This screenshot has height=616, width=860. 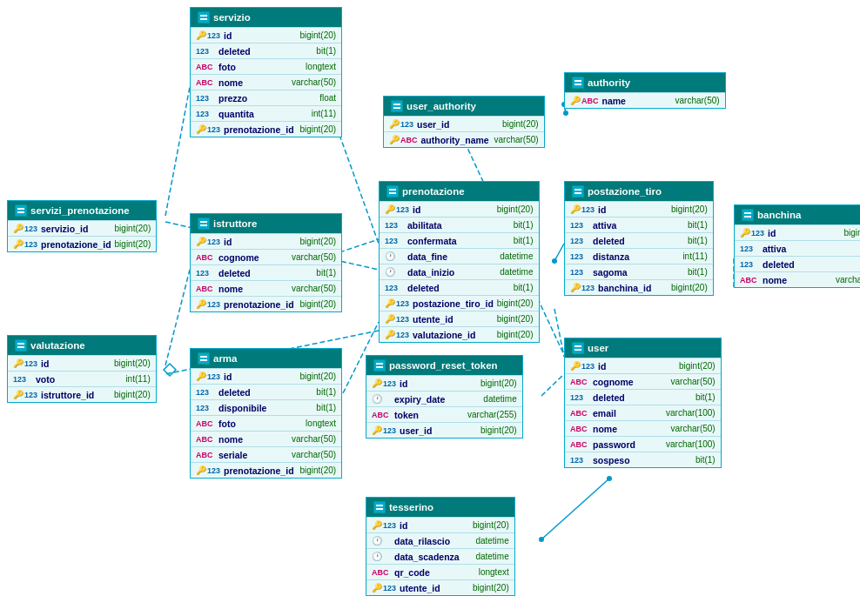 I want to click on table-row: ABCfotolongtext, so click(x=266, y=423).